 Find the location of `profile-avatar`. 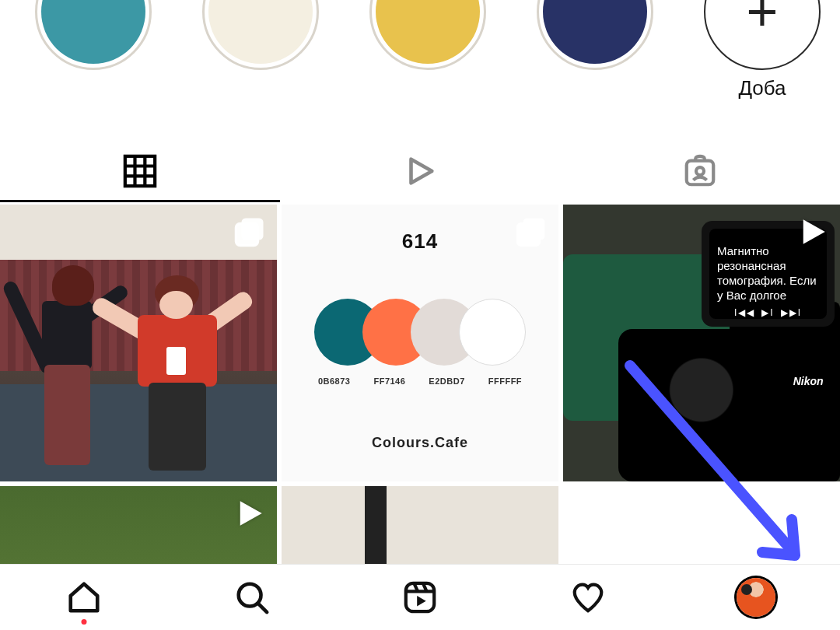

profile-avatar is located at coordinates (756, 597).